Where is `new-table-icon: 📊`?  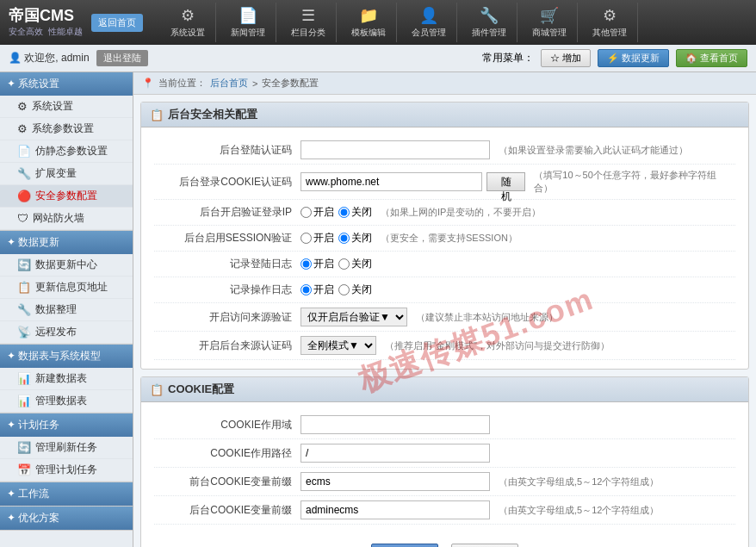
new-table-icon: 📊 is located at coordinates (24, 379).